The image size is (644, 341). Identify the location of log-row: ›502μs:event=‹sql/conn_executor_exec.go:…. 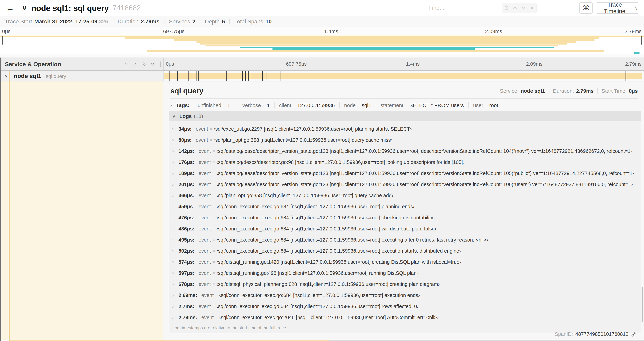
(405, 251).